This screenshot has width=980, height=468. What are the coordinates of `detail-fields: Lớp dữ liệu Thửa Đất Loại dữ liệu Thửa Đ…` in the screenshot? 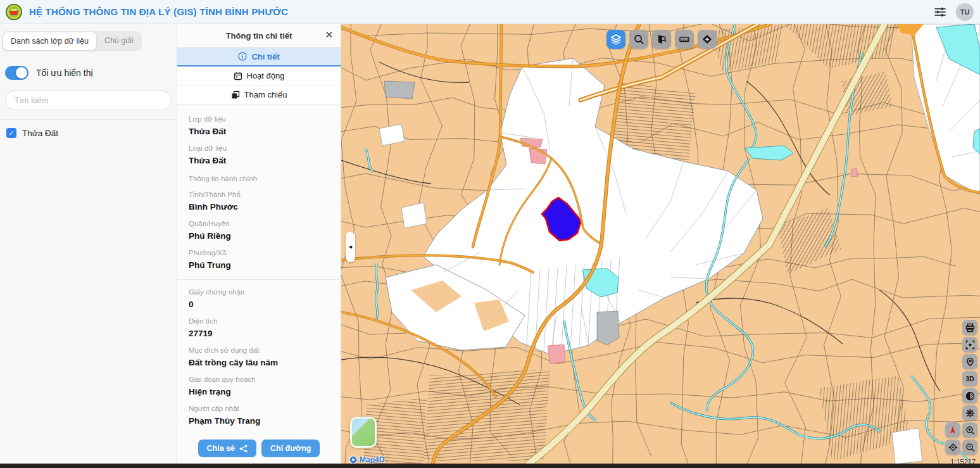 It's located at (259, 270).